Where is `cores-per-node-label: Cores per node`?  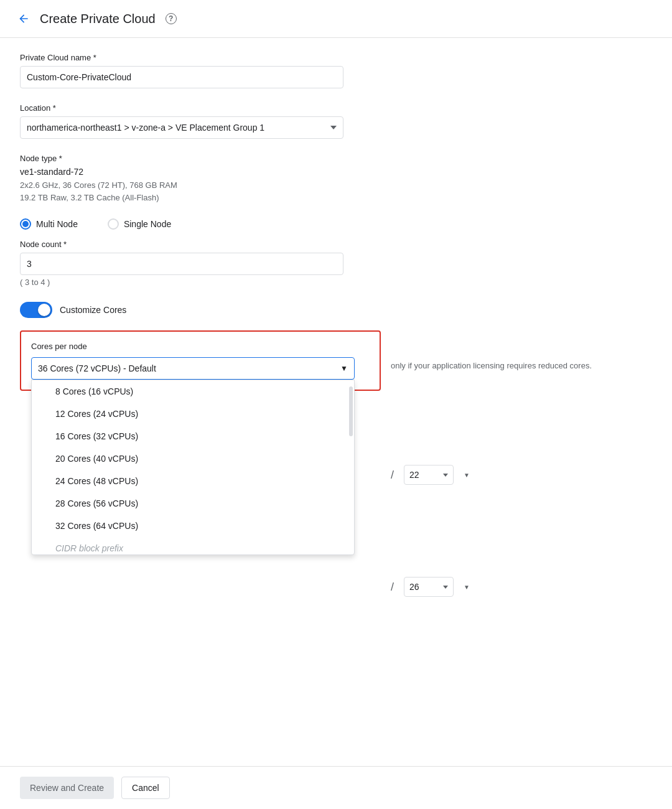 cores-per-node-label: Cores per node is located at coordinates (200, 346).